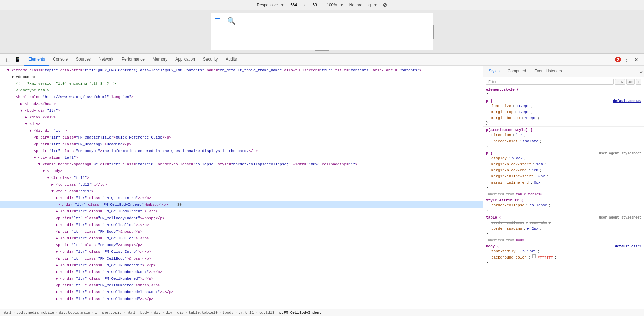 Image resolution: width=644 pixels, height=316 pixels. Describe the element at coordinates (241, 144) in the screenshot. I see `dom-line: <p dir="ltr" class="FM_Heading2">Heading…` at that location.